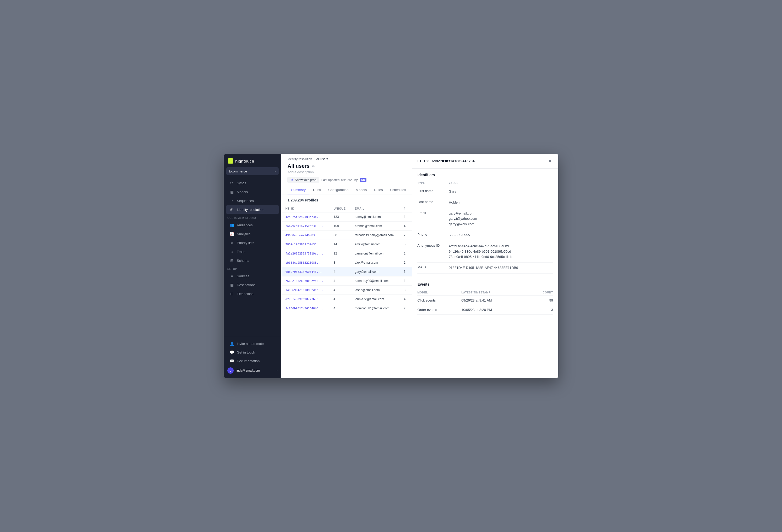 The image size is (782, 532). Describe the element at coordinates (340, 217) in the screenshot. I see `cell-unique: 133` at that location.